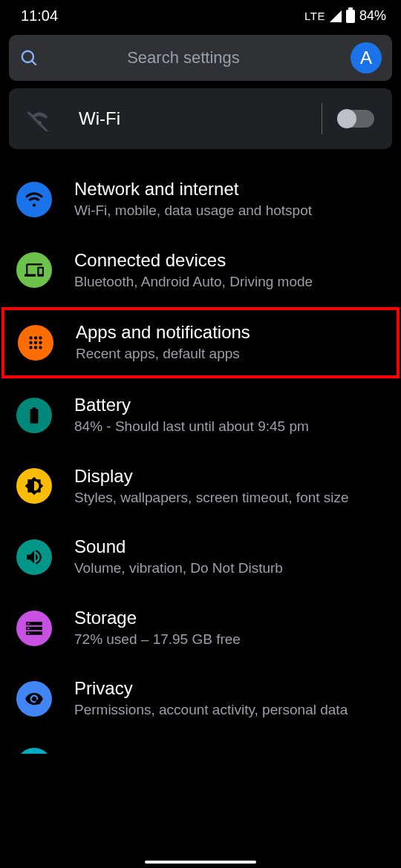 This screenshot has height=868, width=401. I want to click on setting-text: Storage 72% used – 17.95 GB free, so click(229, 628).